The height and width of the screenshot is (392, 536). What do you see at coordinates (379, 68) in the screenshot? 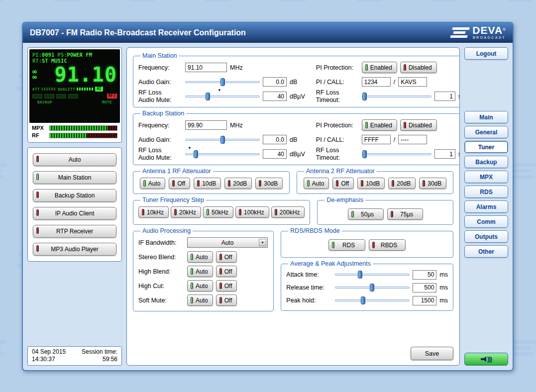
I see `main-pi-enabled-button: Enabled` at bounding box center [379, 68].